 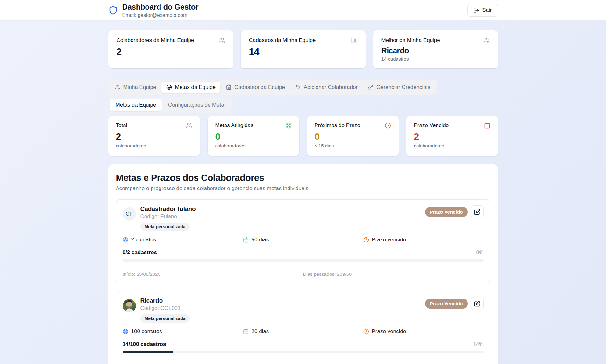 I want to click on progress-label: 0/2 cadastros, so click(x=140, y=253).